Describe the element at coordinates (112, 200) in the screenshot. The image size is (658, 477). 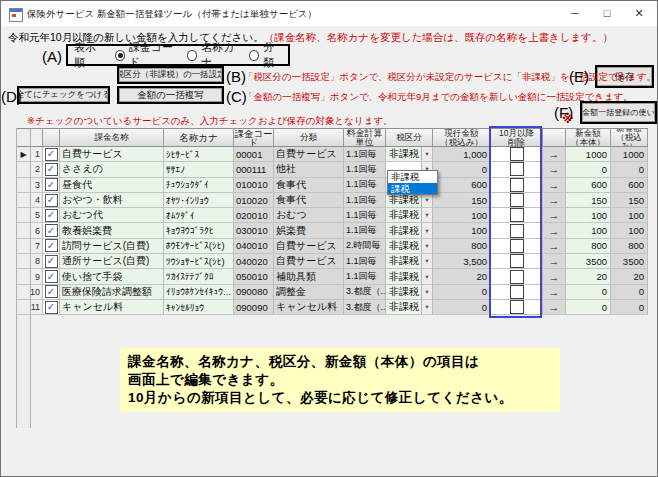
I see `charge-name-cell: おやつ・飲料` at that location.